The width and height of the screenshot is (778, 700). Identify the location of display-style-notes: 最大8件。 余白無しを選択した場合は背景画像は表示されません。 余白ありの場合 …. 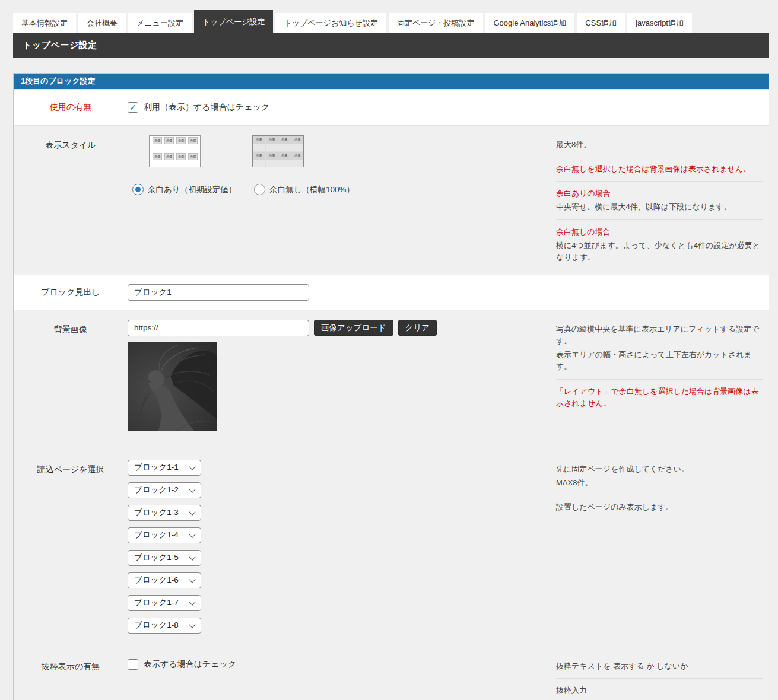
(658, 201).